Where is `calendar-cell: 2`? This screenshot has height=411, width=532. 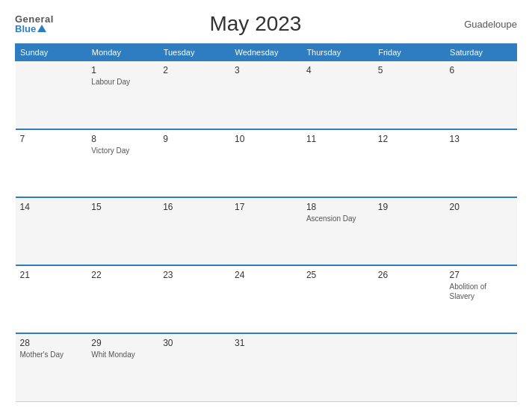 calendar-cell: 2 is located at coordinates (194, 96).